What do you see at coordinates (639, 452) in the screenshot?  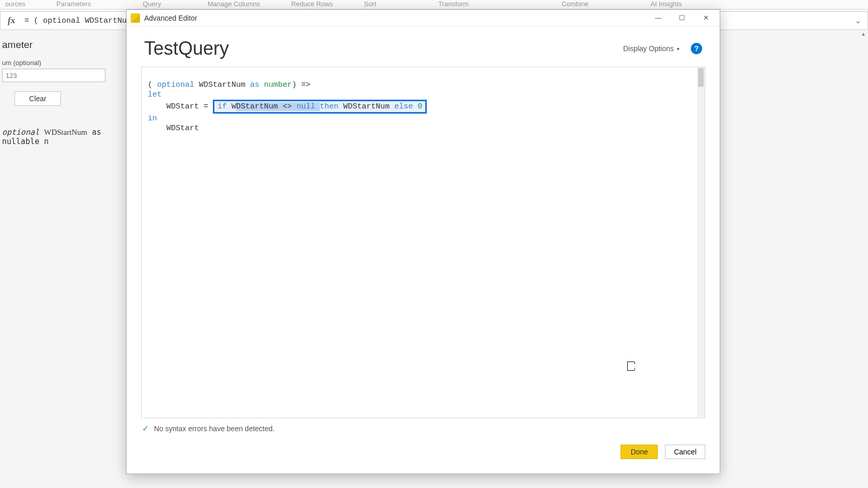 I see `done-button: Done` at bounding box center [639, 452].